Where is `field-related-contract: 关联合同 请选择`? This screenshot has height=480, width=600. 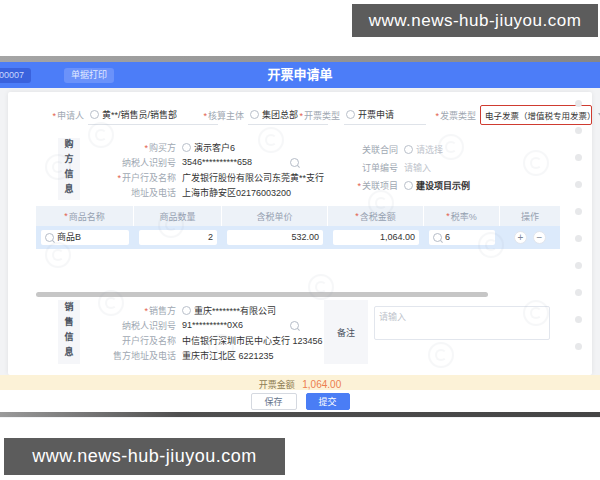
field-related-contract: 关联合同 请选择 is located at coordinates (388, 149).